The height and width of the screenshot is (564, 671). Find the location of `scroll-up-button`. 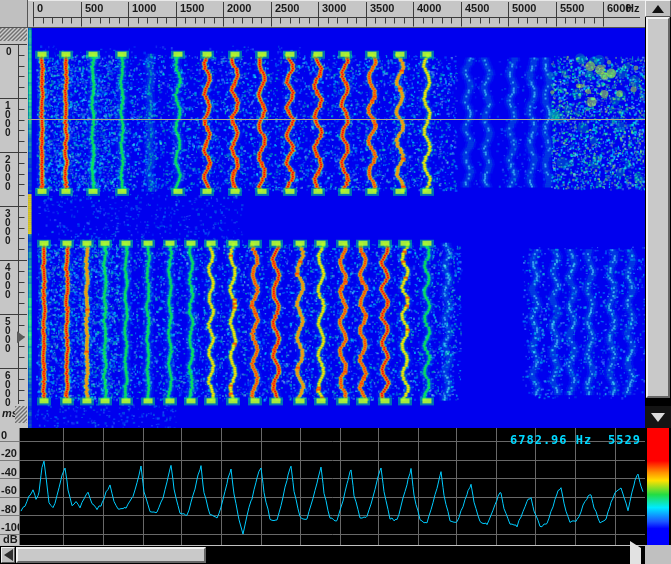

scroll-up-button is located at coordinates (658, 8).